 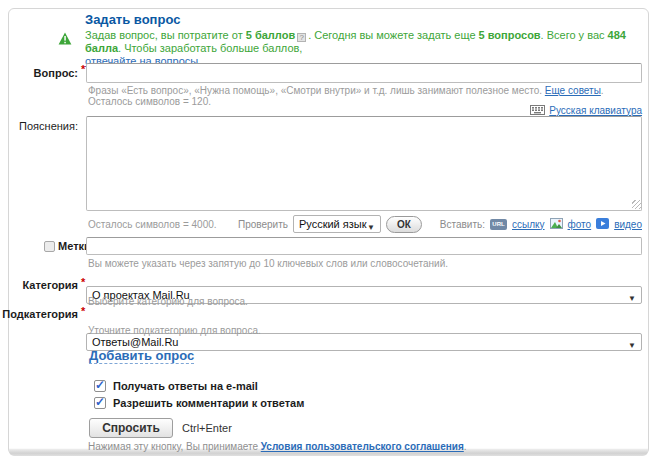 What do you see at coordinates (100, 386) in the screenshot?
I see `receive-answers-checkbox: ✓` at bounding box center [100, 386].